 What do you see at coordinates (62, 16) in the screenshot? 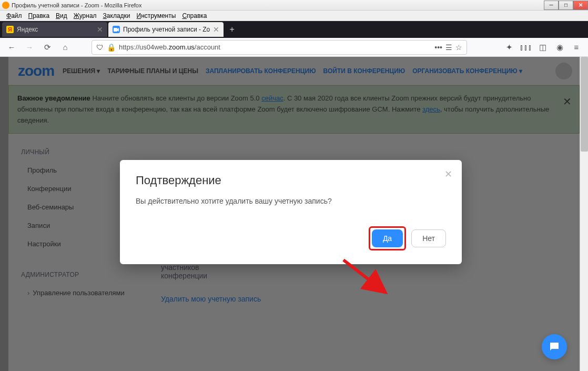
I see `menu-view: Вид` at bounding box center [62, 16].